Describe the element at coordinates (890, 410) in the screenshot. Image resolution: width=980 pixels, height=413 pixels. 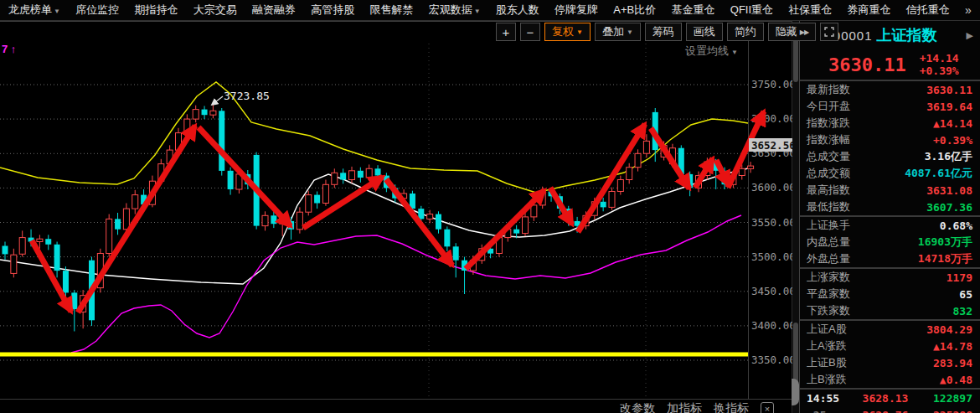
I see `tick-row: :253628.76225288` at that location.